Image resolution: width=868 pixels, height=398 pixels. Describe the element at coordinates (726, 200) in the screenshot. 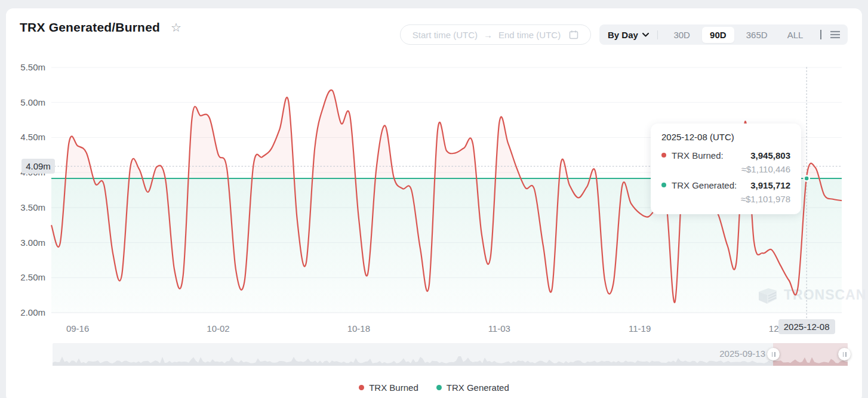

I see `tooltip-usd-generated: ≈$1,101,978` at that location.